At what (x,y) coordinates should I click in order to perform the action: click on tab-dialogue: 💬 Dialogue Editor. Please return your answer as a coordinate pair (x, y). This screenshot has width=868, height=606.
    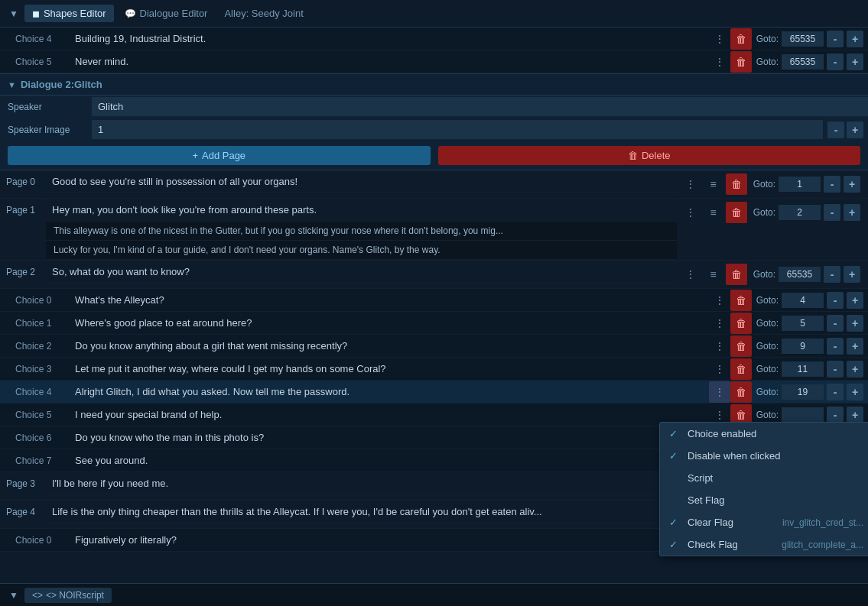
    Looking at the image, I should click on (167, 14).